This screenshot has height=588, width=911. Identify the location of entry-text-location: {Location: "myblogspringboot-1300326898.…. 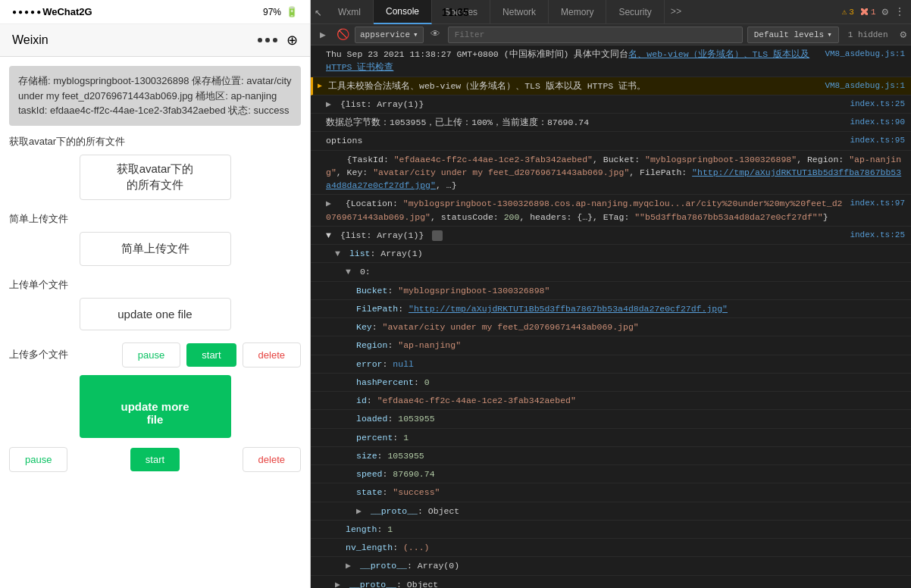
(584, 210).